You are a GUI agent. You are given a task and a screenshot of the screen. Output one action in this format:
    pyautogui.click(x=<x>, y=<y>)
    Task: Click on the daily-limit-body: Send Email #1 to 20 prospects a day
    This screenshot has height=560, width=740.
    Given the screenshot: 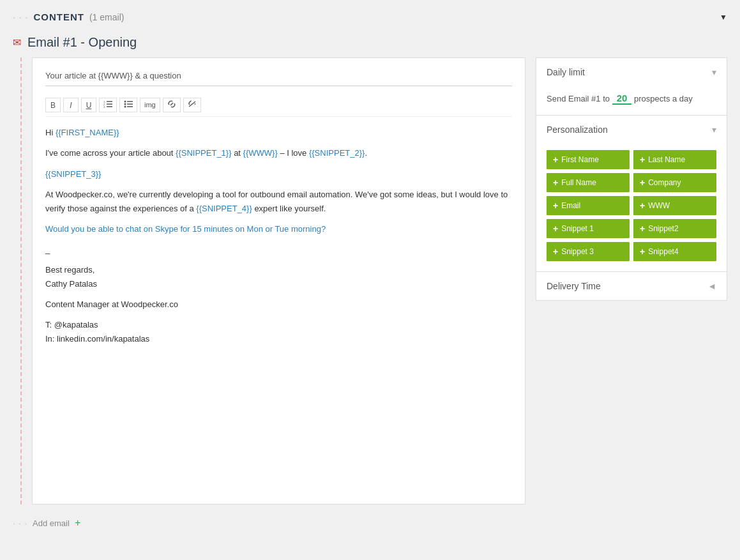 What is the action you would take?
    pyautogui.click(x=631, y=101)
    